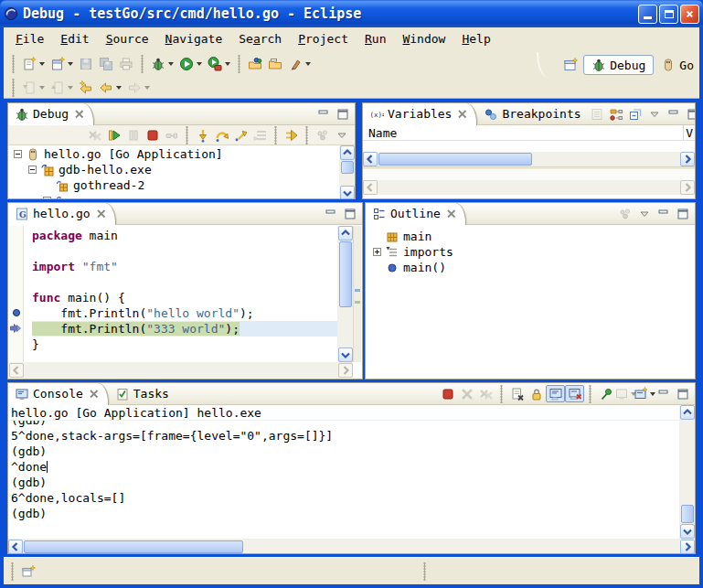 The height and width of the screenshot is (588, 703). What do you see at coordinates (598, 113) in the screenshot?
I see `show-type-names-button` at bounding box center [598, 113].